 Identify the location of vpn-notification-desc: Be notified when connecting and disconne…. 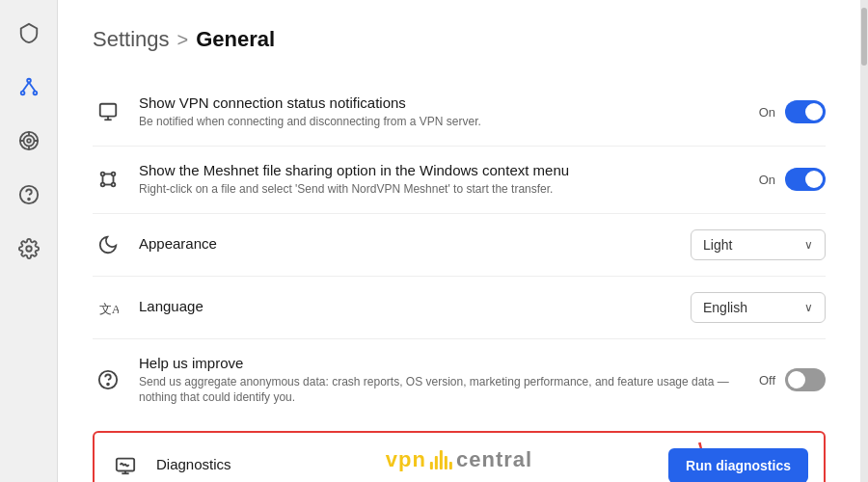
(442, 121).